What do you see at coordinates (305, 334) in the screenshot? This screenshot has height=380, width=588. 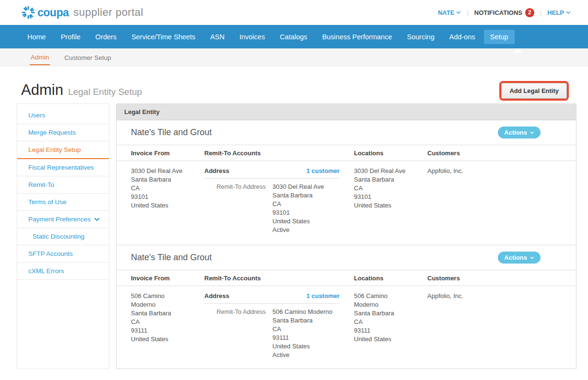 I see `remit-to-address-value: 506 Camino Moderno Santa Barbara CA 9311…` at bounding box center [305, 334].